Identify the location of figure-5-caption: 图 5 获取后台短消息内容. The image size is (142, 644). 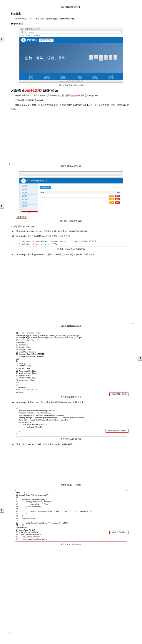
(71, 439).